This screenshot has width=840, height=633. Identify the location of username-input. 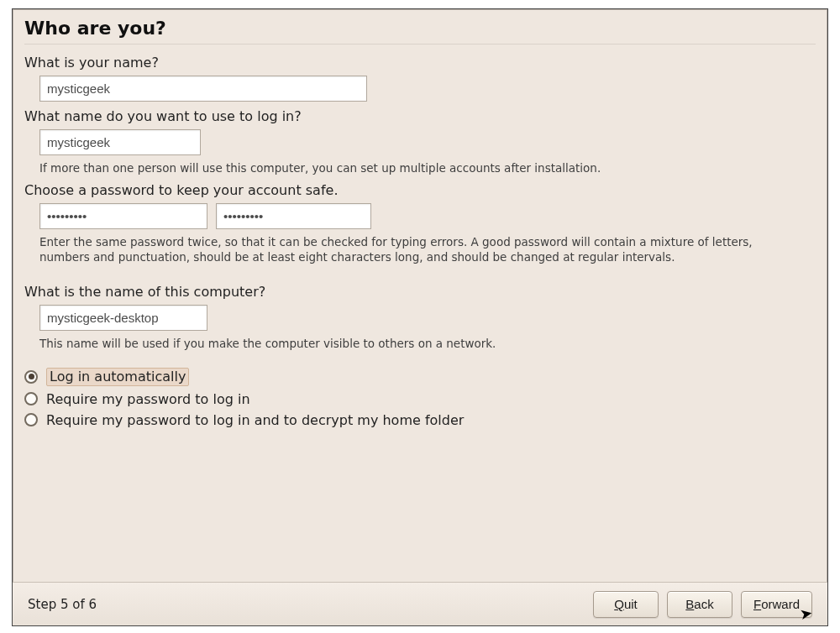
(120, 143).